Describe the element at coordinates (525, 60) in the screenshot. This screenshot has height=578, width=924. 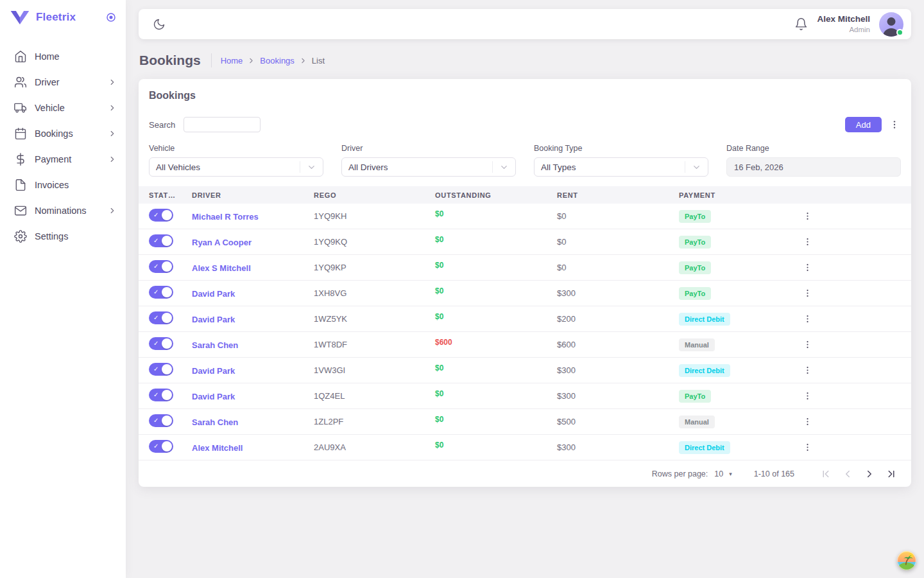
I see `page-head: Bookings Home Bookings List` at that location.